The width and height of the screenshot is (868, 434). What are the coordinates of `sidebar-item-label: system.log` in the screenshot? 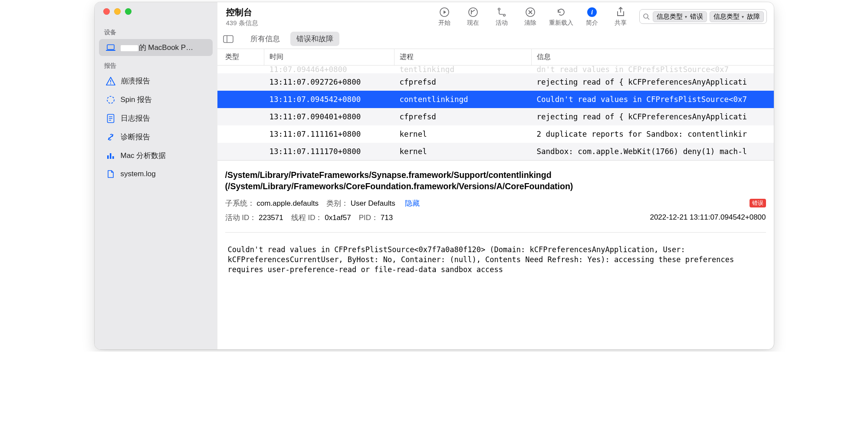 It's located at (138, 174).